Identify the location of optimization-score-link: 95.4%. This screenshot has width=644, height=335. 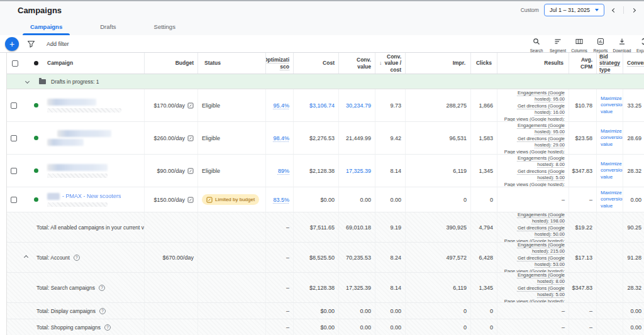
(281, 106).